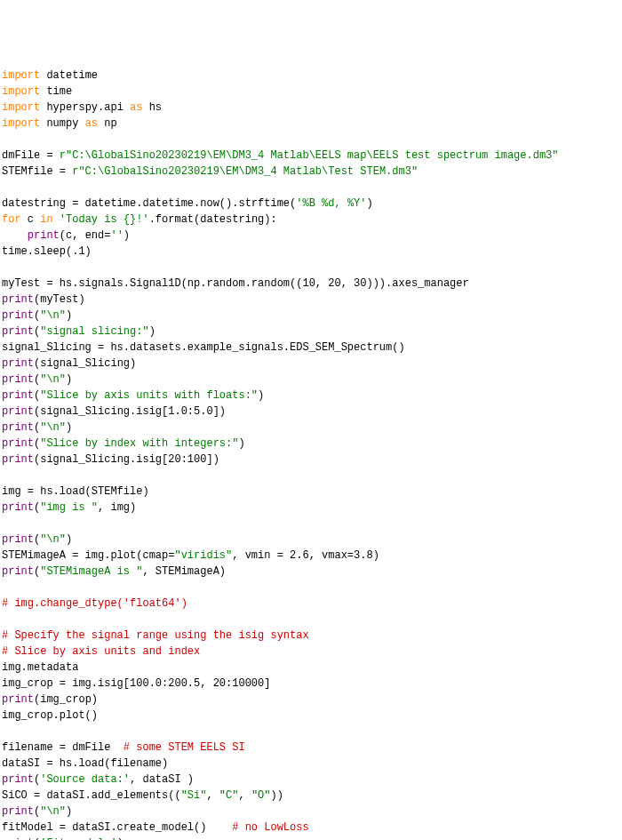 This screenshot has height=840, width=622. Describe the element at coordinates (194, 796) in the screenshot. I see `string: "Si"` at that location.